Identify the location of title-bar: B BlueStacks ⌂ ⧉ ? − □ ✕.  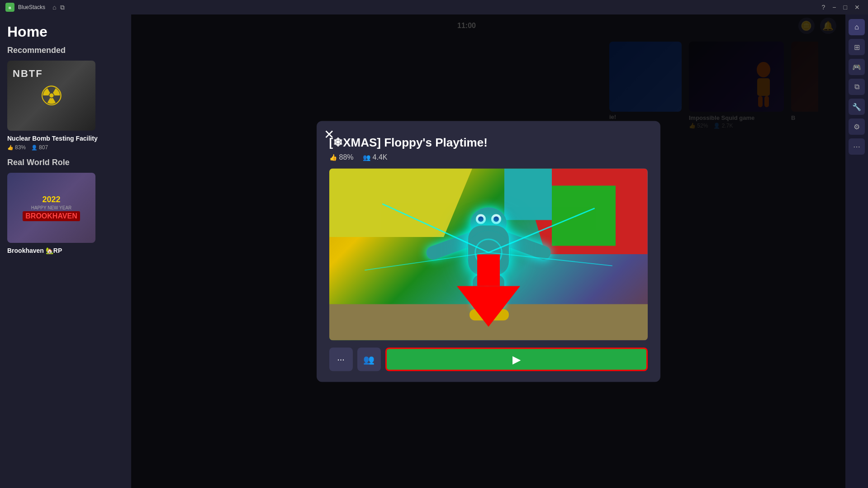
(434, 7).